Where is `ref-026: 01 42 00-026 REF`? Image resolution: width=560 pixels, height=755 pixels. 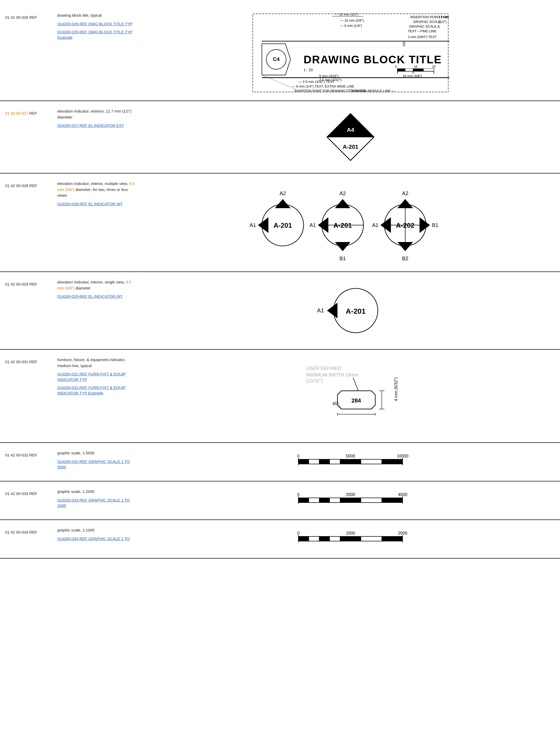 ref-026: 01 42 00-026 REF is located at coordinates (26, 53).